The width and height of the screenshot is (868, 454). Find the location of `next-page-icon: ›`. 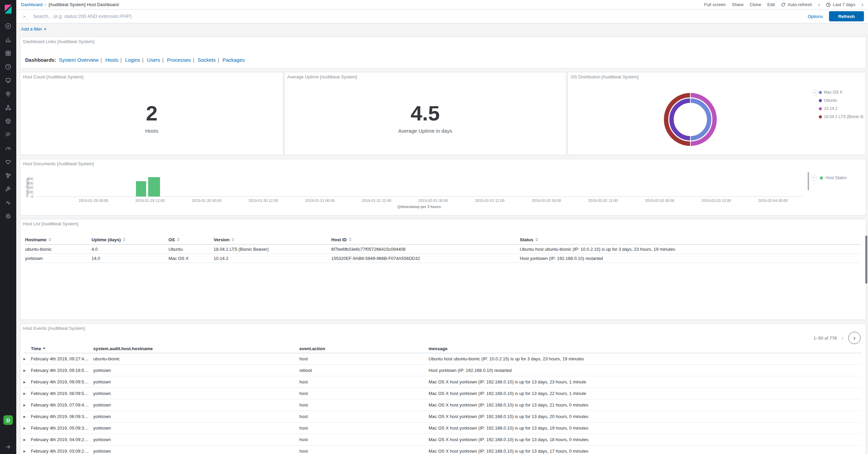

next-page-icon: › is located at coordinates (854, 338).